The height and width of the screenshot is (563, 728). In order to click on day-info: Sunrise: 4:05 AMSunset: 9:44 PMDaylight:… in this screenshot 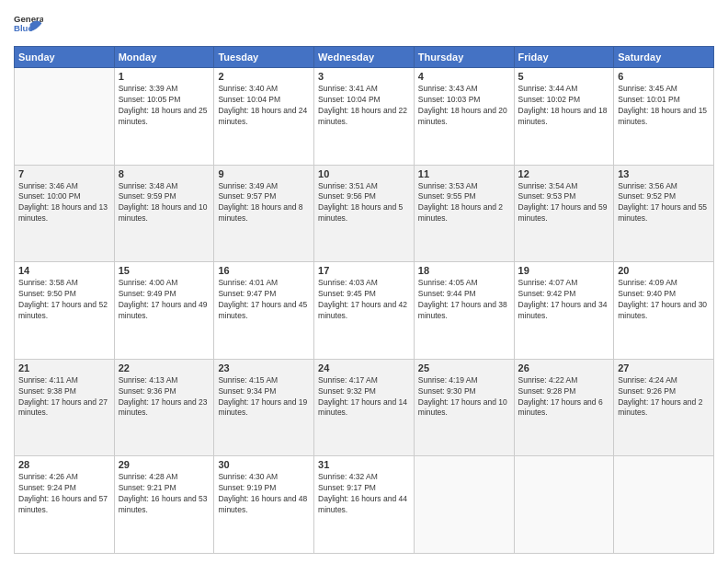, I will do `click(464, 300)`.